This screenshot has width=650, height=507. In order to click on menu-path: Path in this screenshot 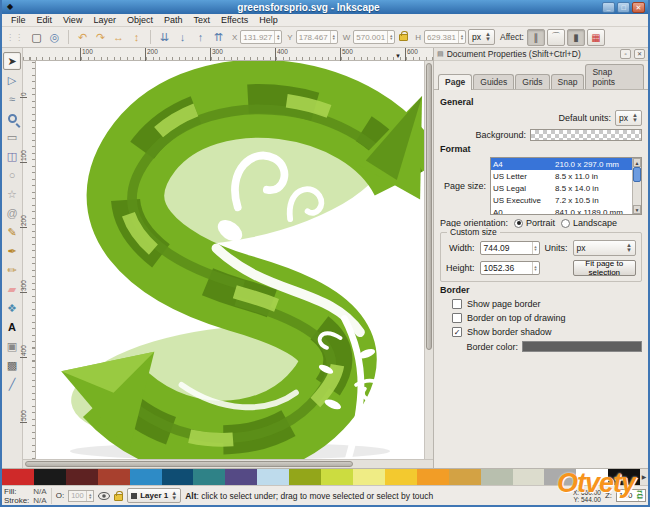, I will do `click(174, 20)`.